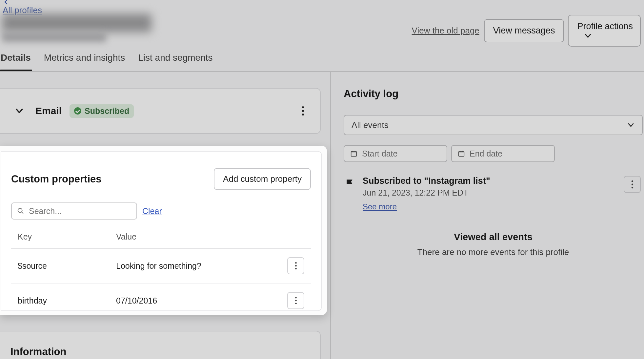 This screenshot has height=359, width=644. Describe the element at coordinates (503, 154) in the screenshot. I see `end-date-input: End date` at that location.